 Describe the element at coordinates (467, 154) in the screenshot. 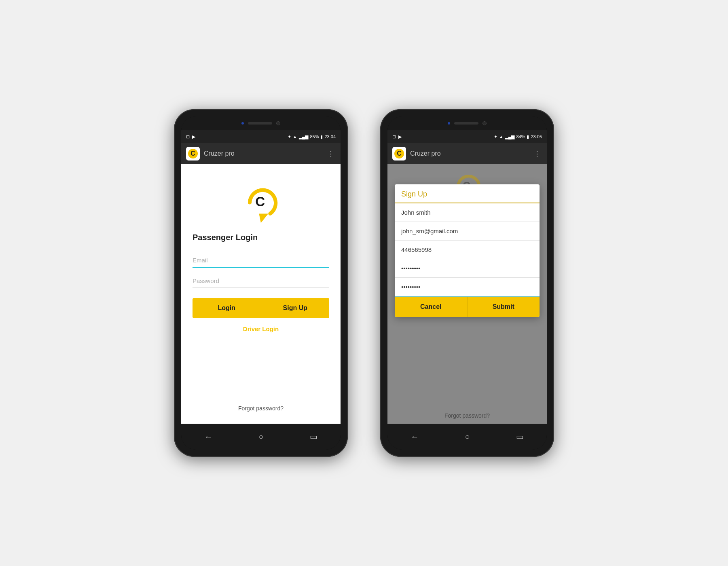

I see `phone2-app-bar: C Cruzer pro ⋮` at that location.